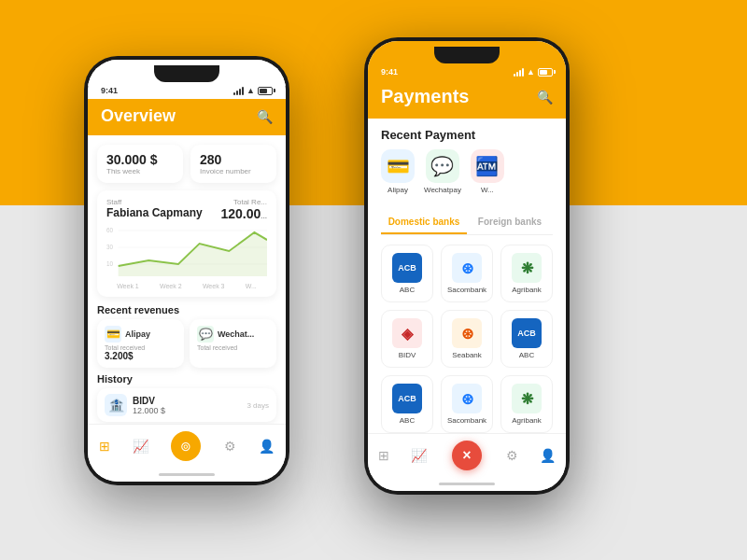  I want to click on wechat-label: Wechatpay, so click(443, 190).